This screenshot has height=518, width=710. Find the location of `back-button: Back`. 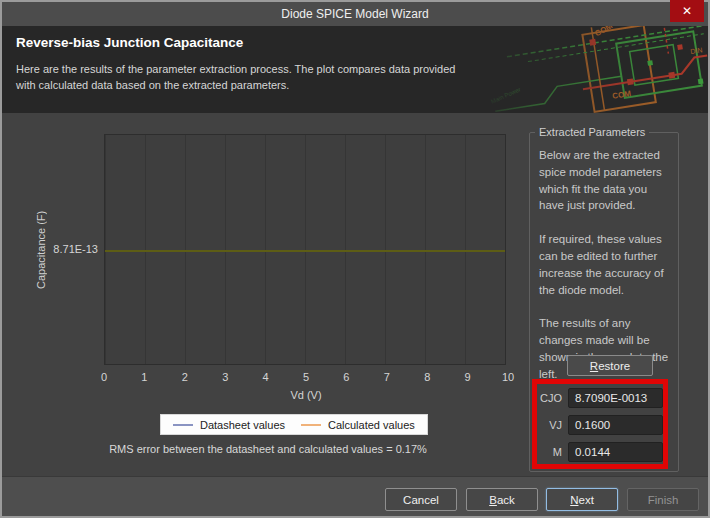

back-button: Back is located at coordinates (502, 500).